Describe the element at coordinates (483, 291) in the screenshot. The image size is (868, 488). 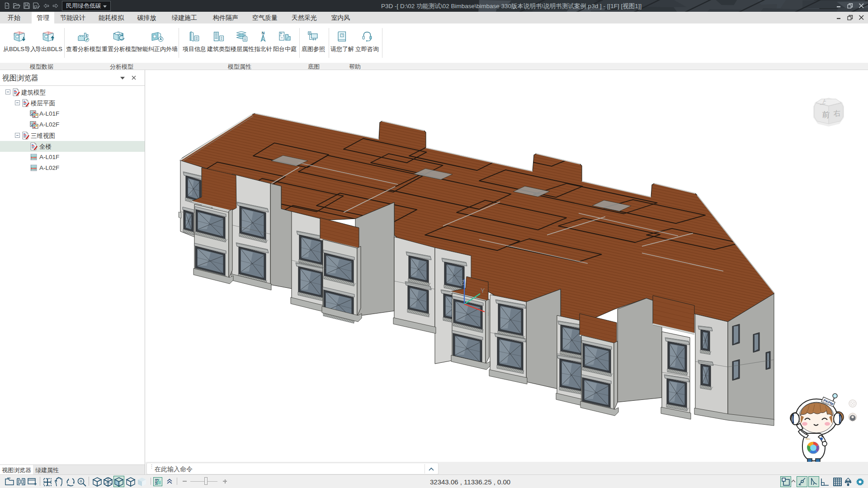
I see `svg-text: Y` at that location.